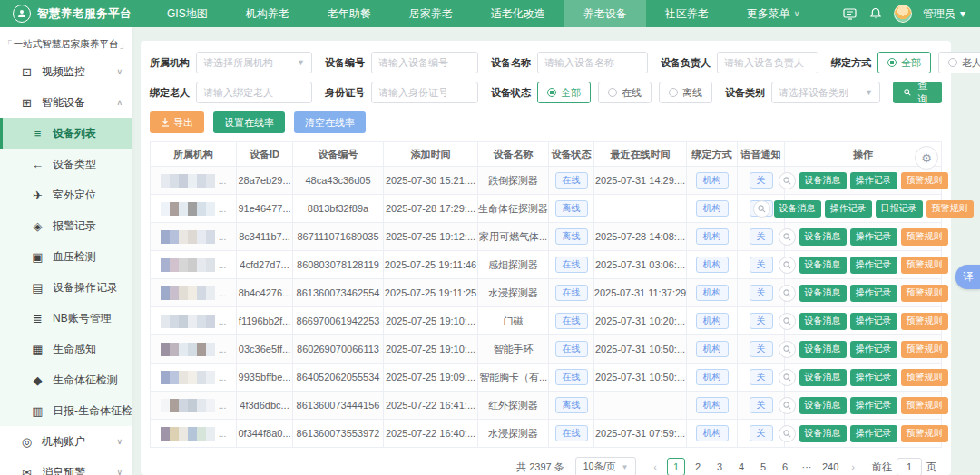 Image resolution: width=980 pixels, height=475 pixels. I want to click on bind-type-badge: 机构, so click(712, 265).